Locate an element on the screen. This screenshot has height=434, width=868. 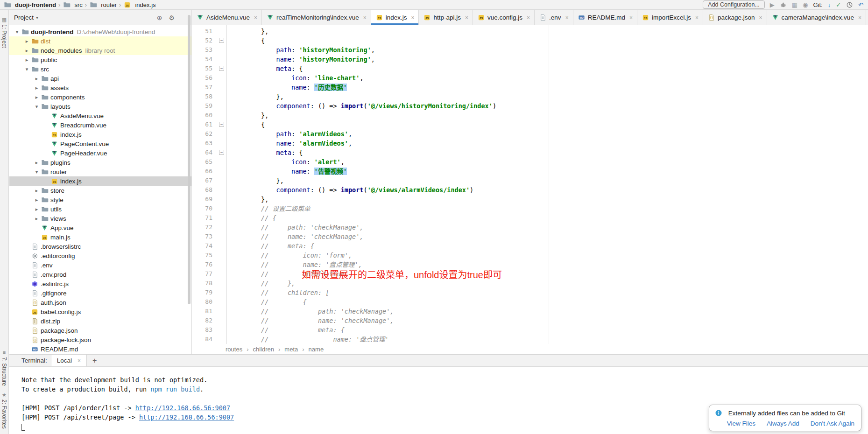
tree-row-auth.json: {}auth.json is located at coordinates (100, 302).